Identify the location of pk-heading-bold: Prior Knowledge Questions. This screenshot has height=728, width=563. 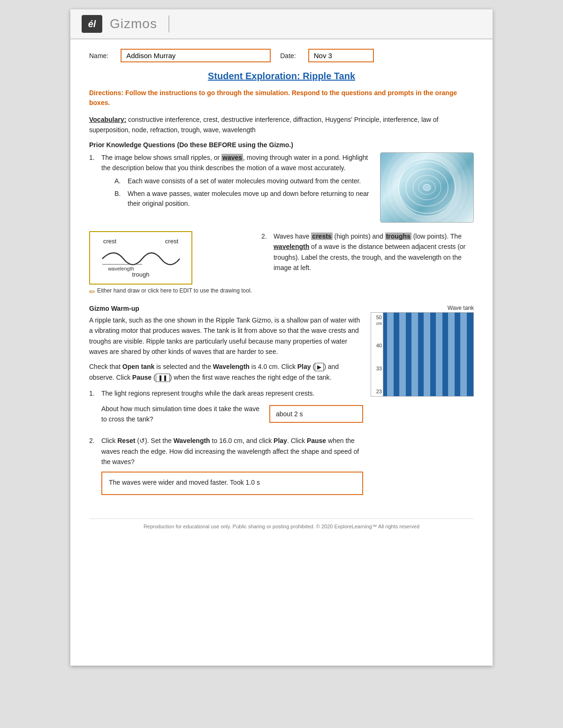
(132, 145).